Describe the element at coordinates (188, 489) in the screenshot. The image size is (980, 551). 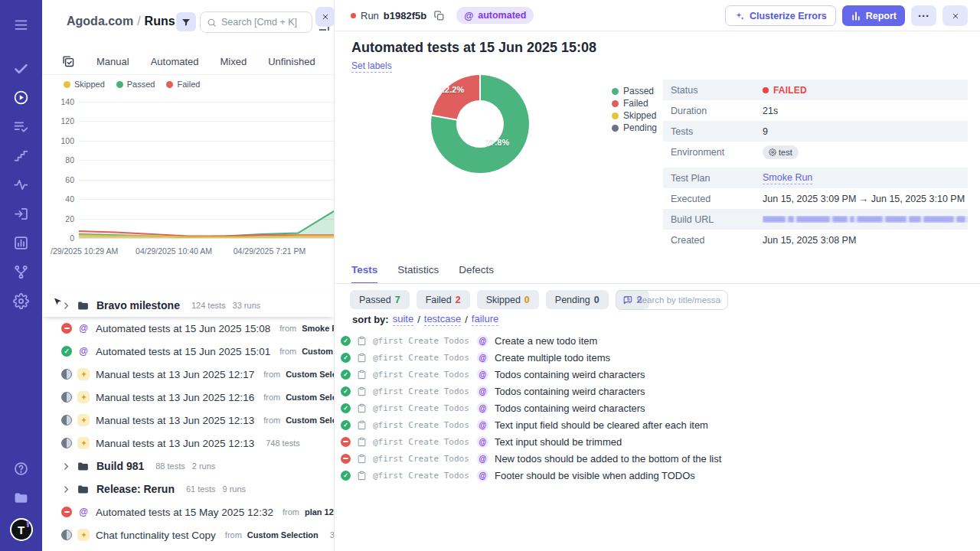
I see `folder-row: Release: Rerun61 tests9 runs` at that location.